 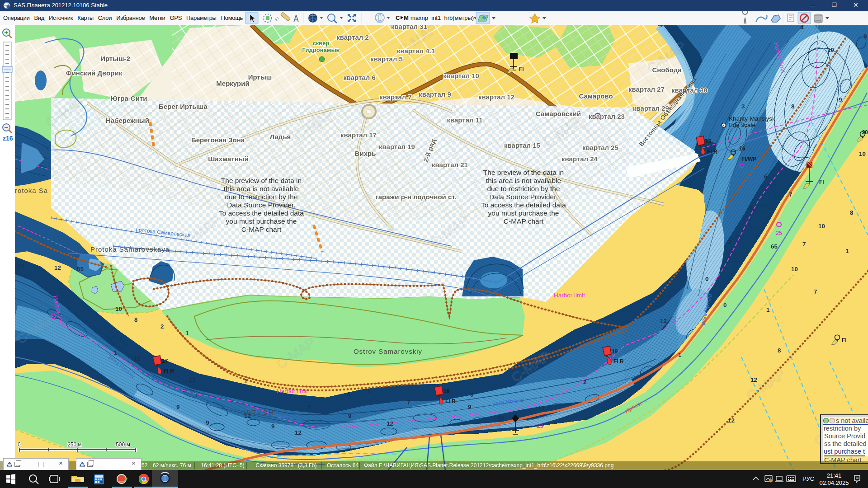 What do you see at coordinates (524, 181) in the screenshot?
I see `svg-text: this area is not available` at bounding box center [524, 181].